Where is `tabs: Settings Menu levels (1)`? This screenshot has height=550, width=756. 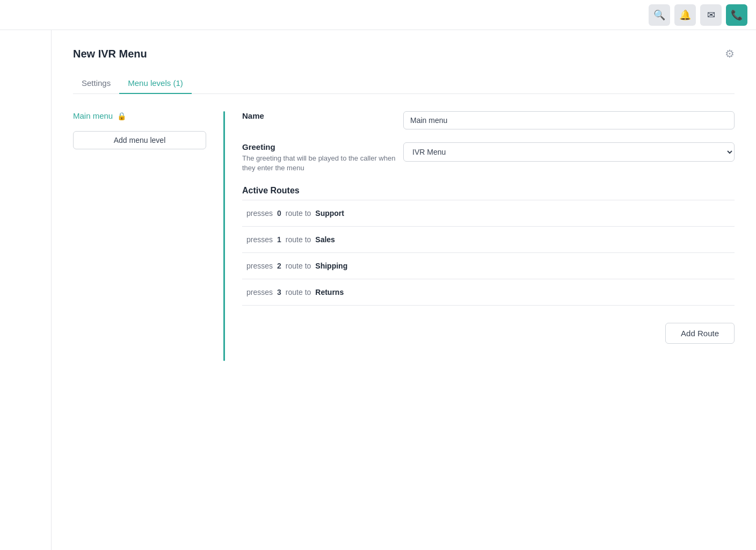 tabs: Settings Menu levels (1) is located at coordinates (404, 84).